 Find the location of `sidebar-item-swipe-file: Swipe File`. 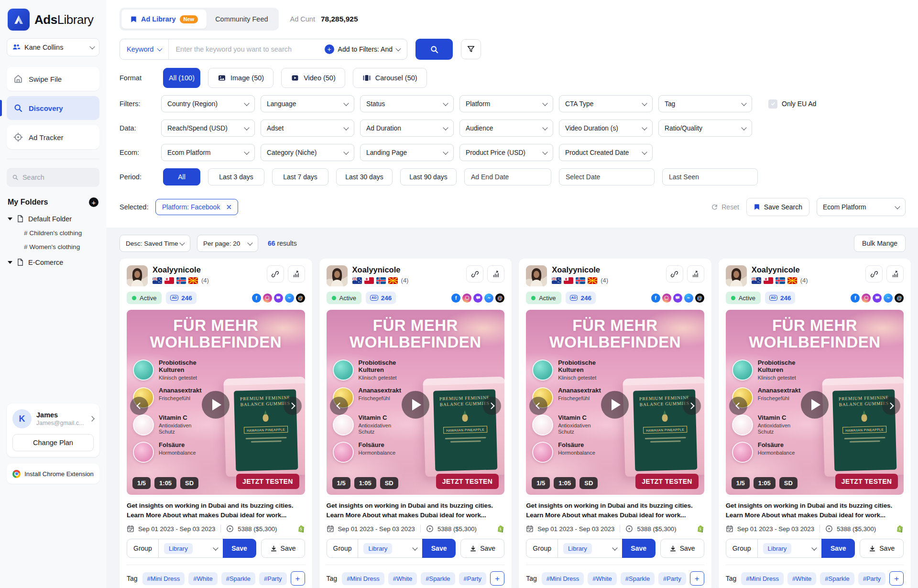

sidebar-item-swipe-file: Swipe File is located at coordinates (53, 79).